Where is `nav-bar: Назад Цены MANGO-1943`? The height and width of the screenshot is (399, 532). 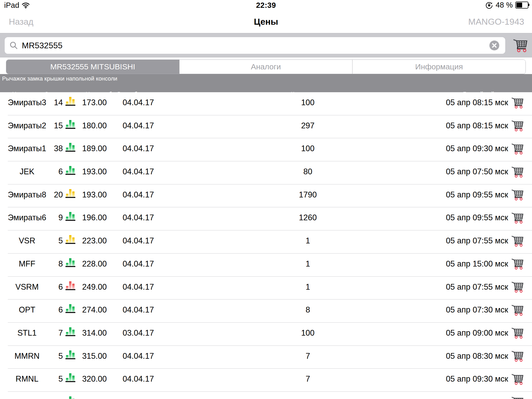 nav-bar: Назад Цены MANGO-1943 is located at coordinates (266, 22).